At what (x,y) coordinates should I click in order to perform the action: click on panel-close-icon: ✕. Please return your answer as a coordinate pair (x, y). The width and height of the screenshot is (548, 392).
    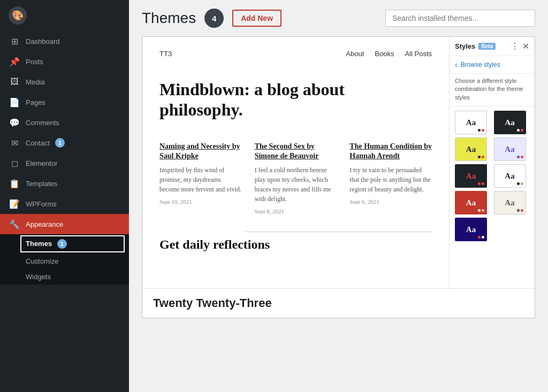
    Looking at the image, I should click on (526, 46).